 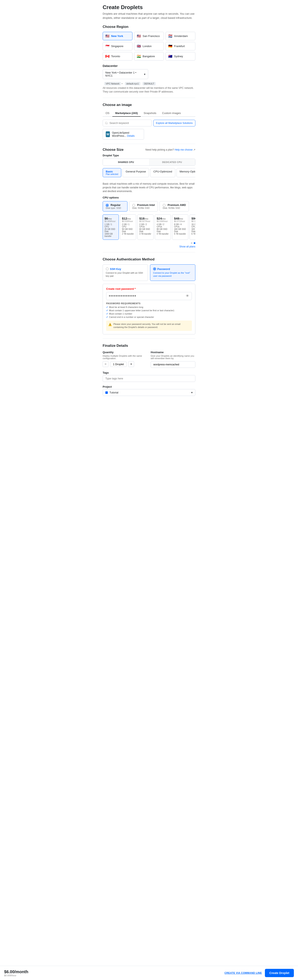 What do you see at coordinates (125, 364) in the screenshot?
I see `quantity-row: − +` at bounding box center [125, 364].